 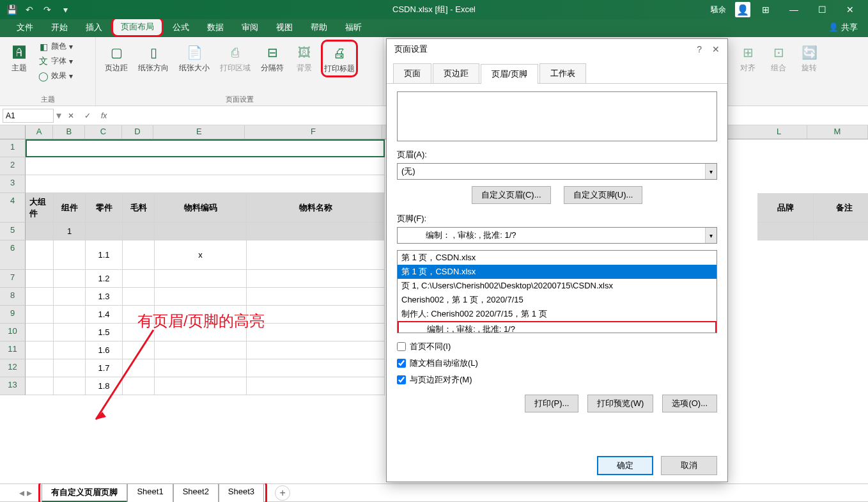 I want to click on dialog-titlebar: 页面设置 ? ✕, so click(x=557, y=49).